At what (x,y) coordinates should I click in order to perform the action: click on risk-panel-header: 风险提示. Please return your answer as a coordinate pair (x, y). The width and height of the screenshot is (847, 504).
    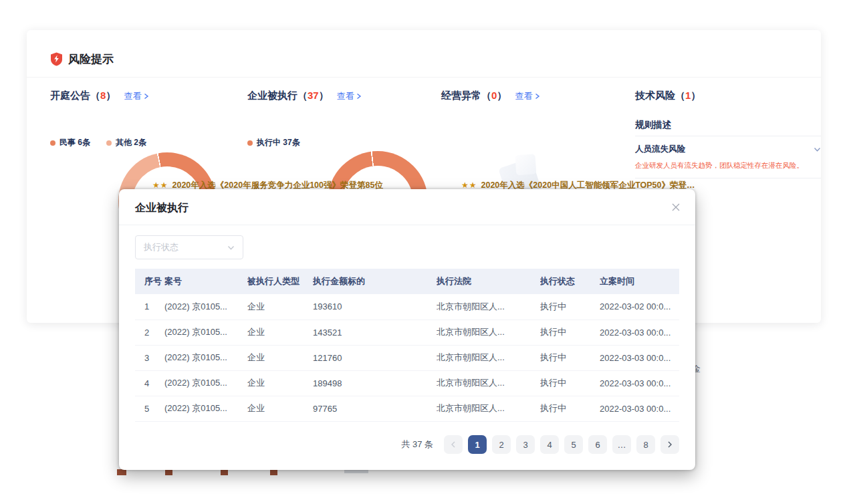
    Looking at the image, I should click on (82, 59).